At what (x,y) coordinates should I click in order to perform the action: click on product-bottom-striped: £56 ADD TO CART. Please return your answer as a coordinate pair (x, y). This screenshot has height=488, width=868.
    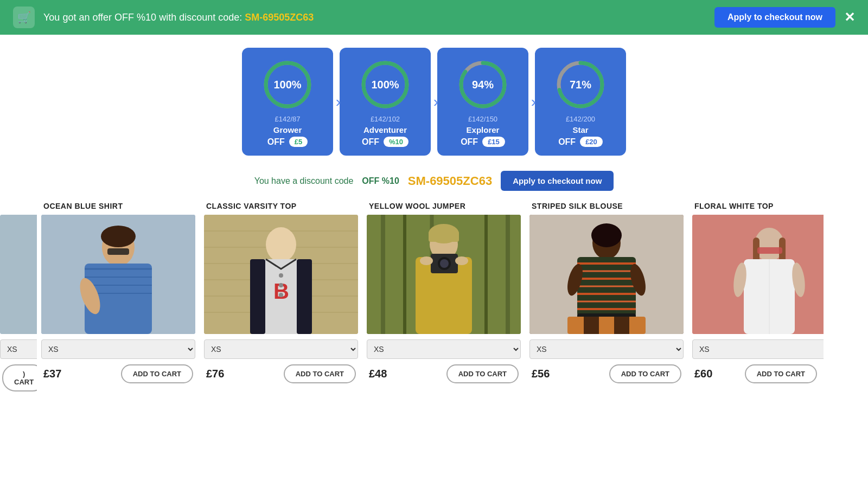
    Looking at the image, I should click on (607, 374).